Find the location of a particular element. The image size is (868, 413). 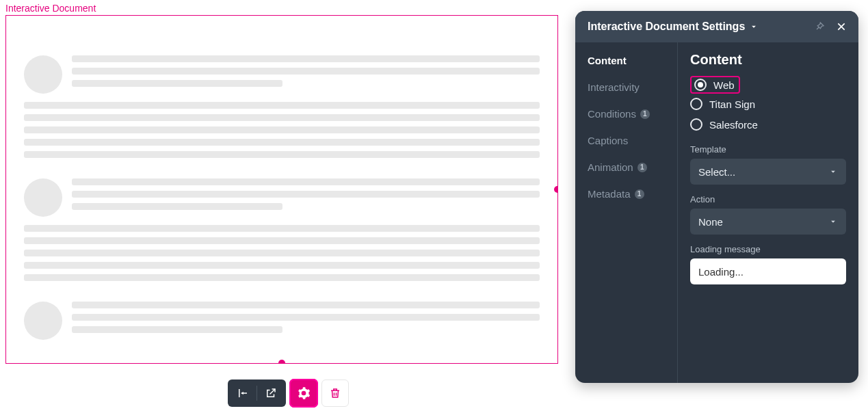

nav-captions: Captions is located at coordinates (629, 141).